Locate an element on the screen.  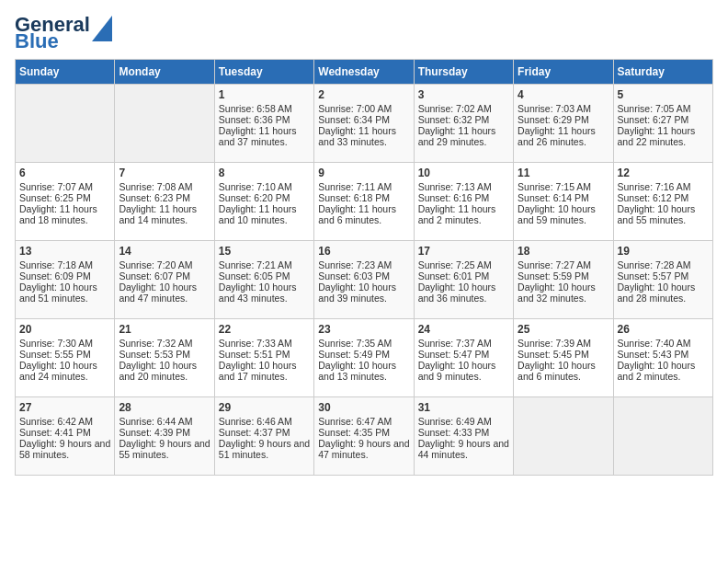
cell-text: Sunset: 6:16 PM is located at coordinates (463, 198).